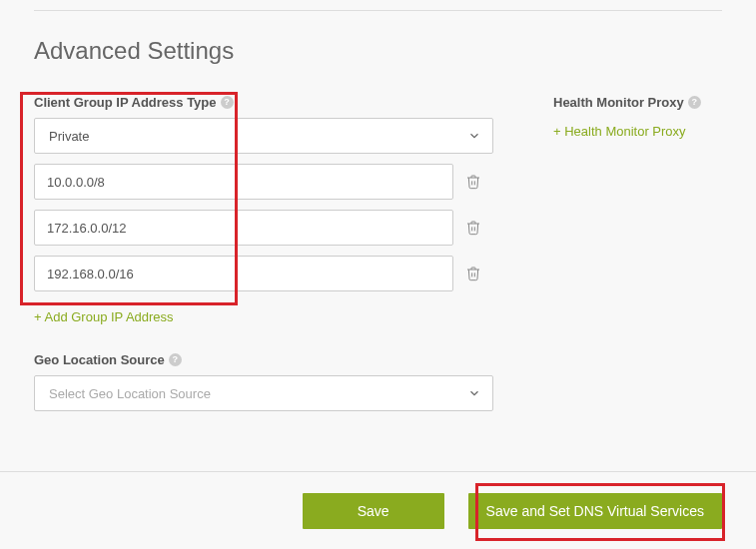  I want to click on ip-input: 172.16.0.0/12, so click(244, 228).